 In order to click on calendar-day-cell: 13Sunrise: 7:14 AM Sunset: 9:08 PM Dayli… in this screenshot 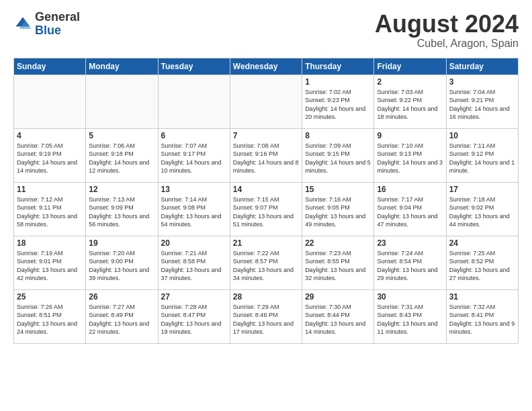, I will do `click(193, 209)`.